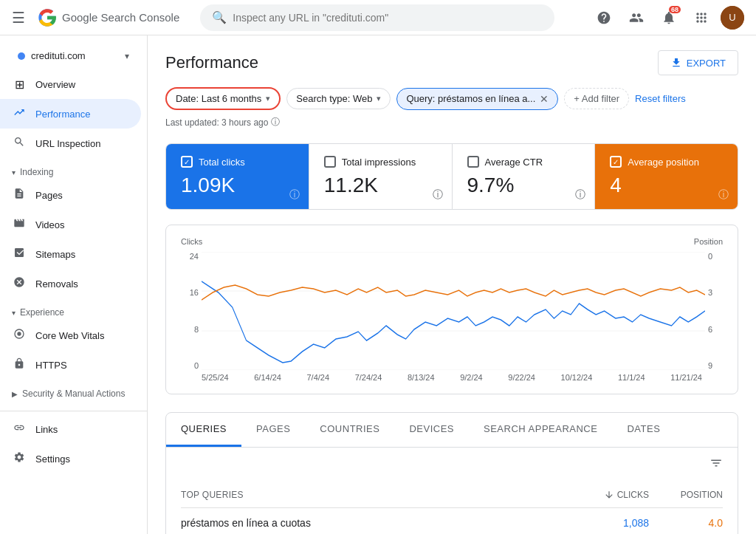 This screenshot has height=534, width=756. I want to click on total-impressions-checkbox, so click(330, 162).